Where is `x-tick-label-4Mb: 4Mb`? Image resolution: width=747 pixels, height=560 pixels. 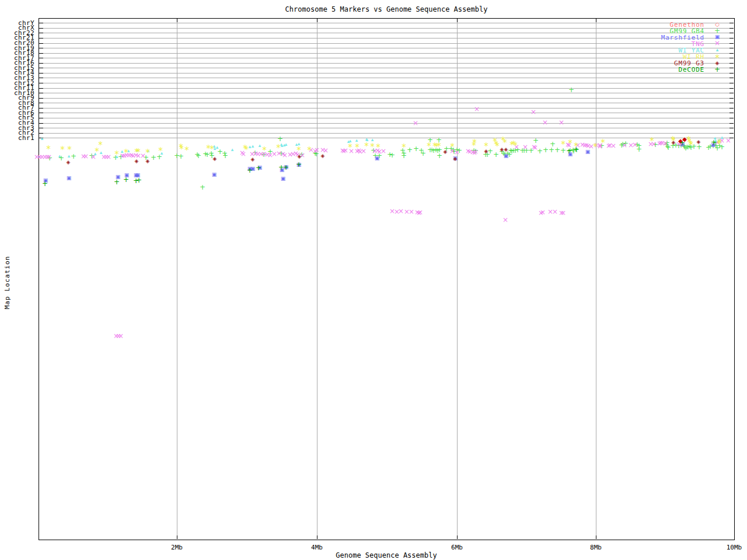 x-tick-label-4Mb: 4Mb is located at coordinates (317, 547).